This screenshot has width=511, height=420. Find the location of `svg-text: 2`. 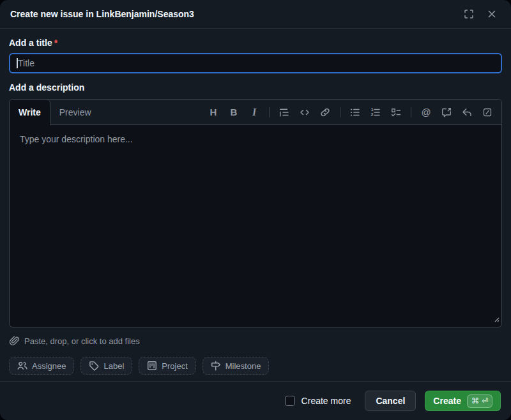

svg-text: 2 is located at coordinates (372, 115).